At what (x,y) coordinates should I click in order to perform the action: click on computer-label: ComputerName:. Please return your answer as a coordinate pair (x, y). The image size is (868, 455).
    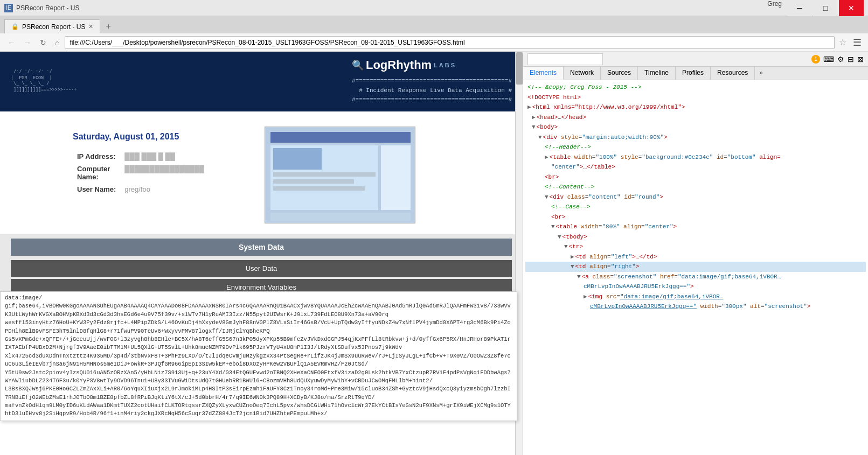
    Looking at the image, I should click on (96, 173).